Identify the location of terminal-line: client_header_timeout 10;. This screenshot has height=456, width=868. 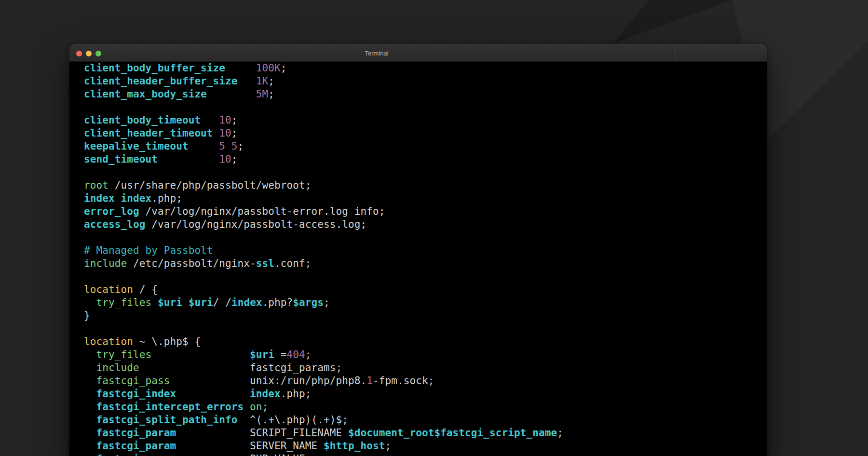
(425, 133).